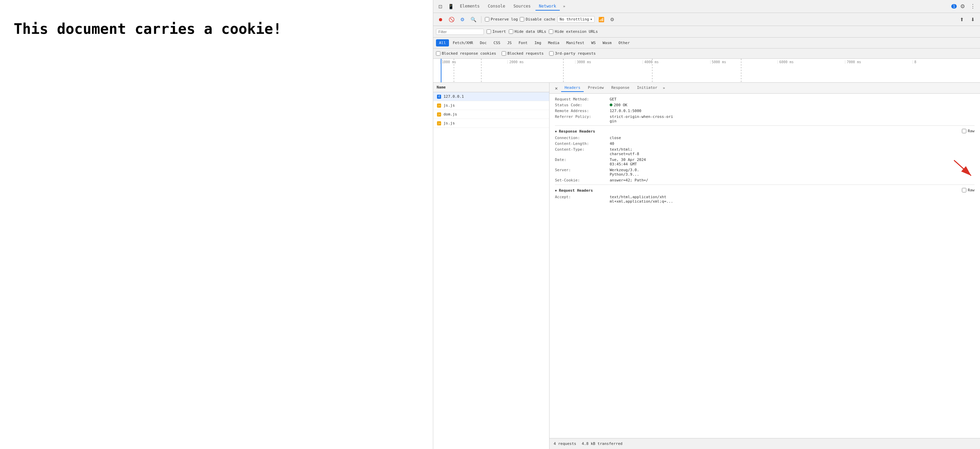  What do you see at coordinates (491, 97) in the screenshot?
I see `request-row: d 127.0.0.1` at bounding box center [491, 97].